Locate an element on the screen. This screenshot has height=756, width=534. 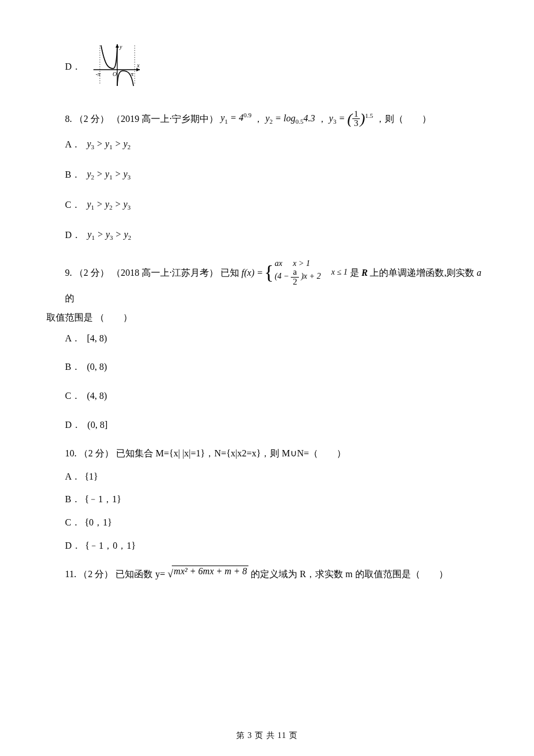
q10-b-label: B . is located at coordinates (71, 499).